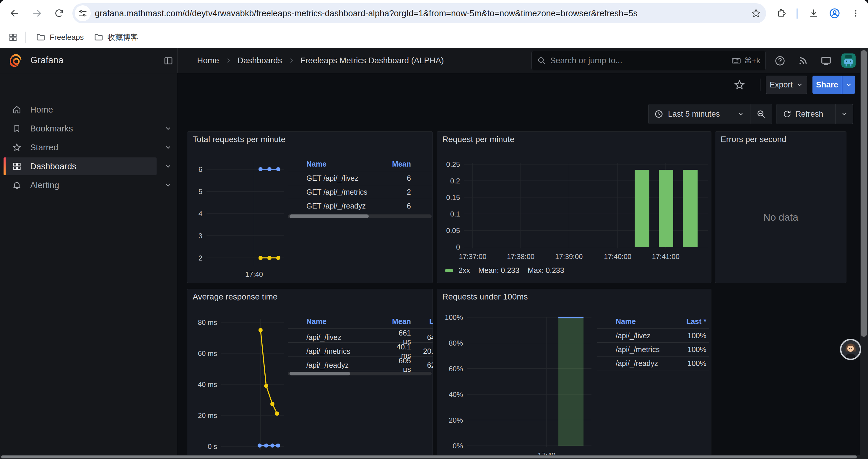 The width and height of the screenshot is (868, 459). Describe the element at coordinates (659, 114) in the screenshot. I see `clock-icon` at that location.